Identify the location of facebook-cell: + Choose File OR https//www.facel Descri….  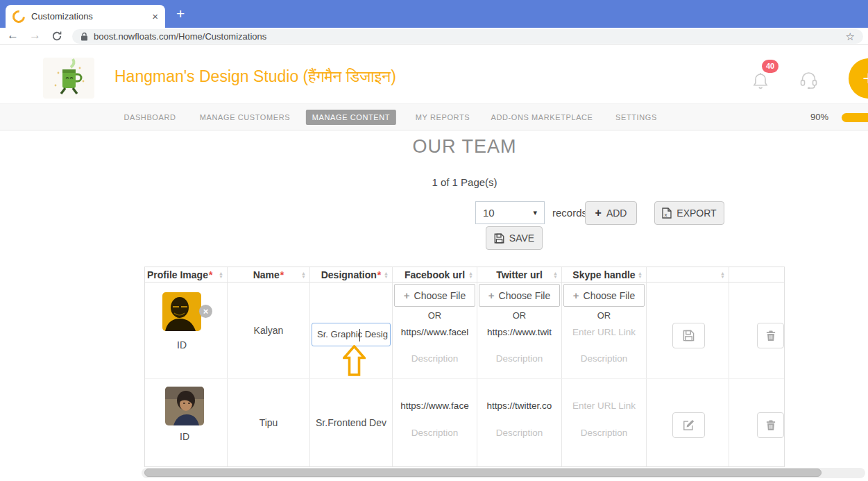
(435, 330).